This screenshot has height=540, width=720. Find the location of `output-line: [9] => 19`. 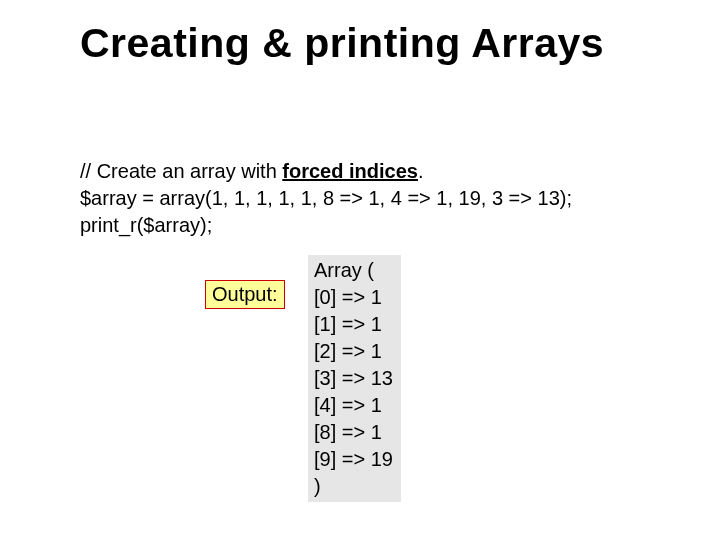

output-line: [9] => 19 is located at coordinates (354, 460).